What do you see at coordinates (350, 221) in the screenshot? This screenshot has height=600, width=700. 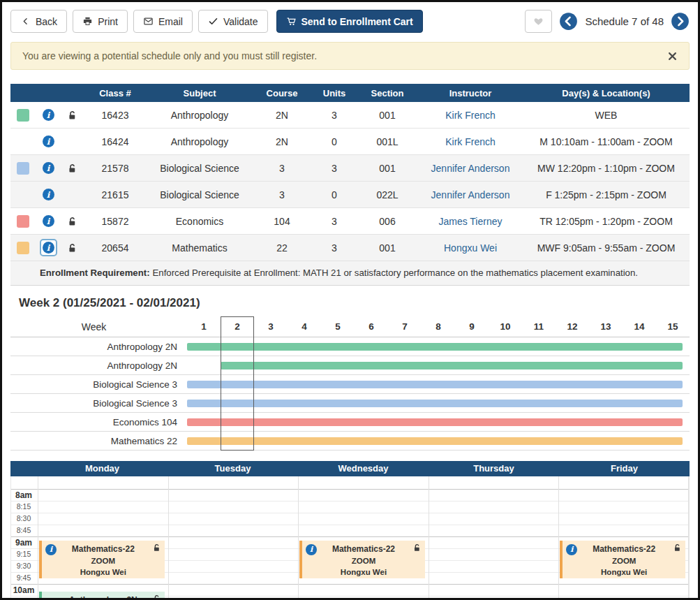 I see `class-row: i15872Economics1043006James TierneyTR 12…` at bounding box center [350, 221].